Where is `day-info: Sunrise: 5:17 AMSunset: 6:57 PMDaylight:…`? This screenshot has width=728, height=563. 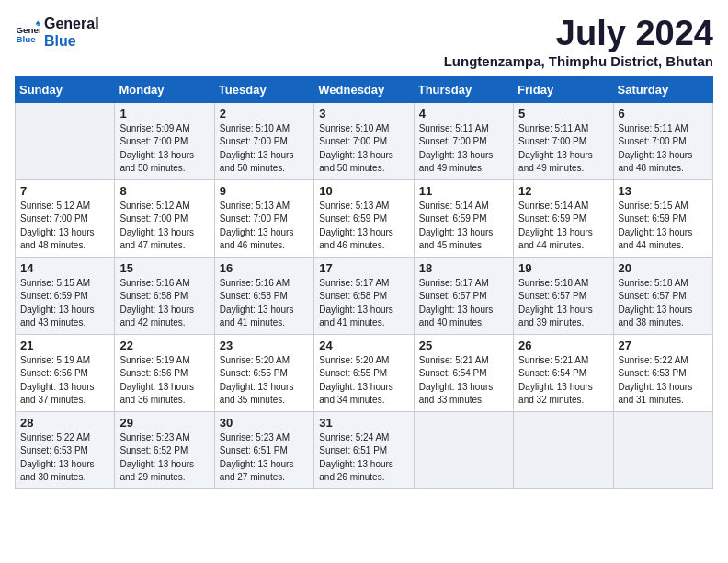 day-info: Sunrise: 5:17 AMSunset: 6:57 PMDaylight:… is located at coordinates (463, 304).